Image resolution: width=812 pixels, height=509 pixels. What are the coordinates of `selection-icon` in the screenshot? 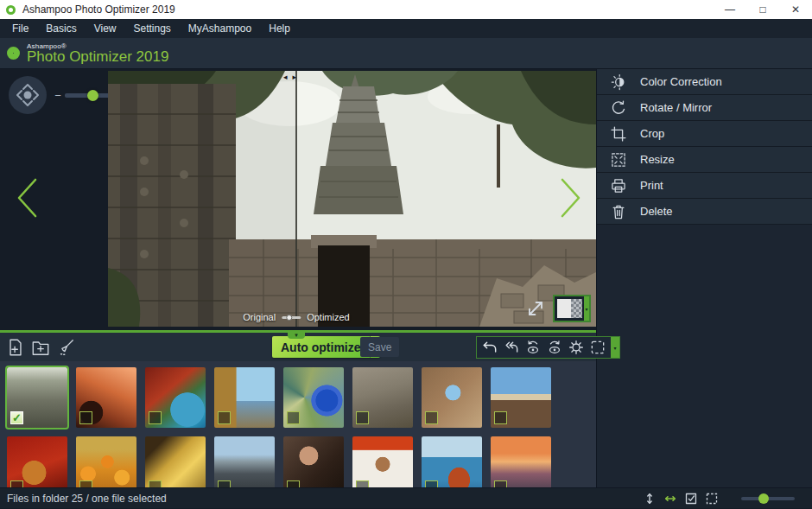 It's located at (598, 347).